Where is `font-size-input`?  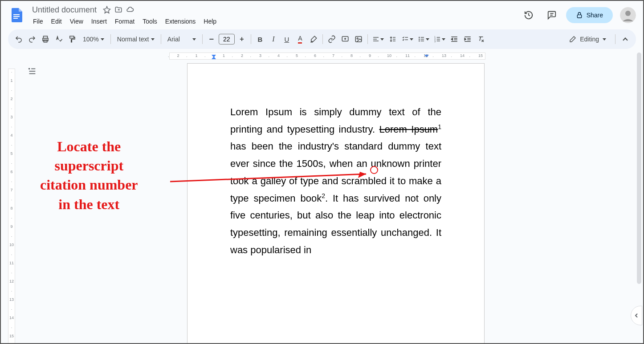 font-size-input is located at coordinates (227, 39).